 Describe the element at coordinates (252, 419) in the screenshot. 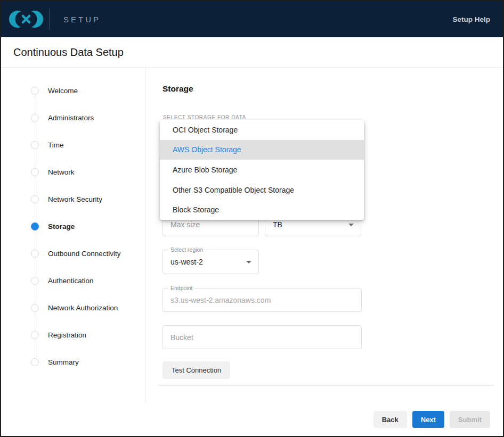

I see `wizard-footer: Back Next Submit` at that location.